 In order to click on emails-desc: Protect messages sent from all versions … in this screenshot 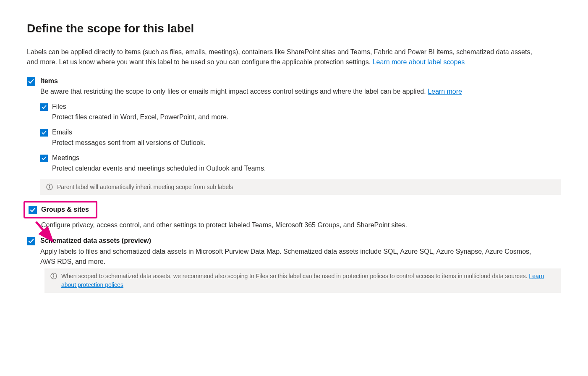, I will do `click(128, 143)`.